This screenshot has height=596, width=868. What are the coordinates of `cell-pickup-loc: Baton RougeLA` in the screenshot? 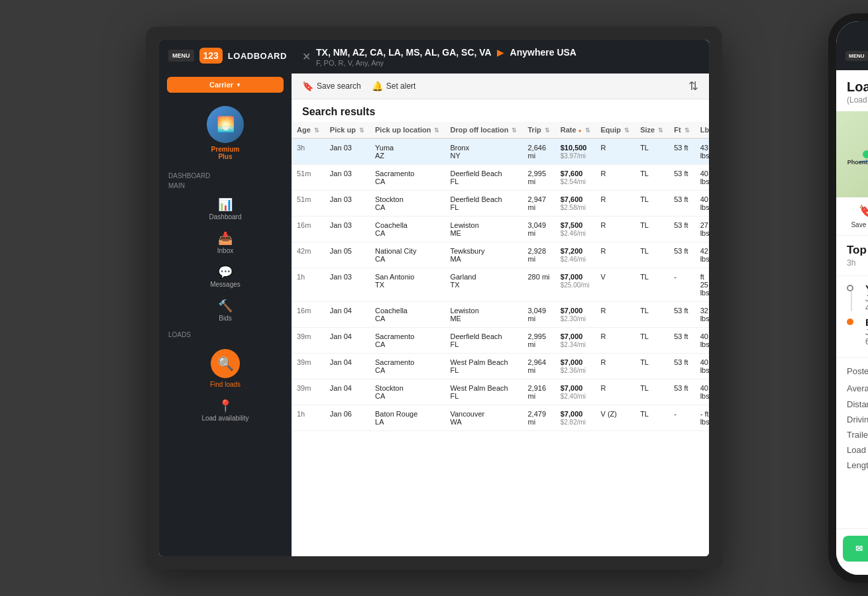 It's located at (407, 419).